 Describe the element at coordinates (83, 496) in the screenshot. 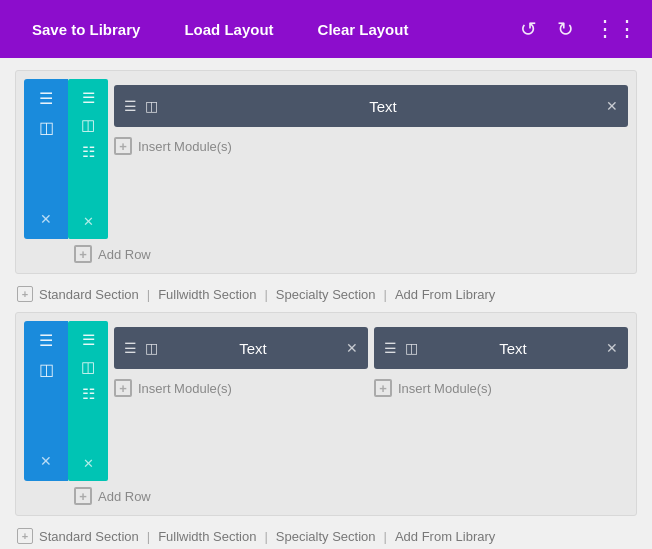

I see `add-row-plus-icon-2: +` at that location.